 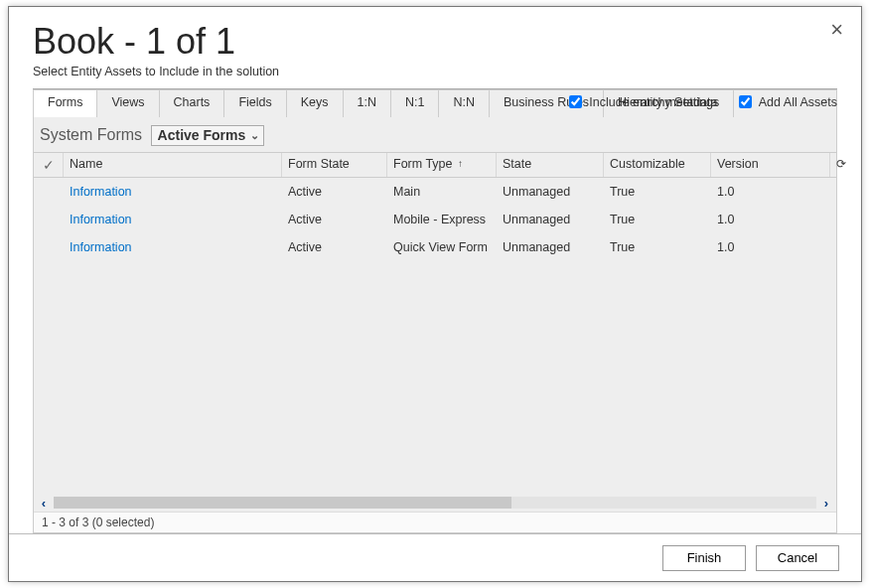 I want to click on tab-forms: Forms, so click(x=66, y=103).